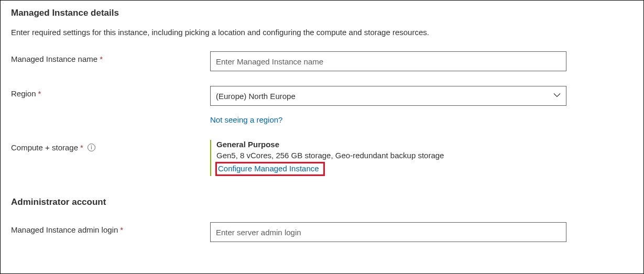  Describe the element at coordinates (111, 146) in the screenshot. I see `label-col: Compute + storage * i` at that location.